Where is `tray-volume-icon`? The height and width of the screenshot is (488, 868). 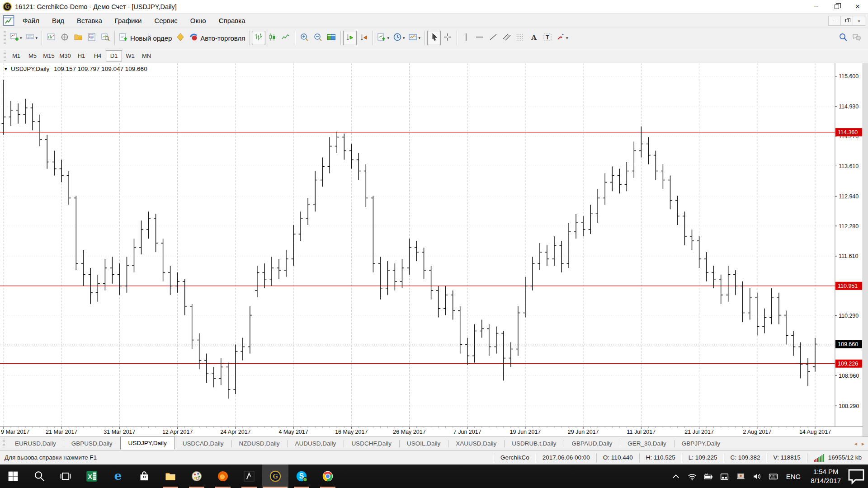 tray-volume-icon is located at coordinates (757, 476).